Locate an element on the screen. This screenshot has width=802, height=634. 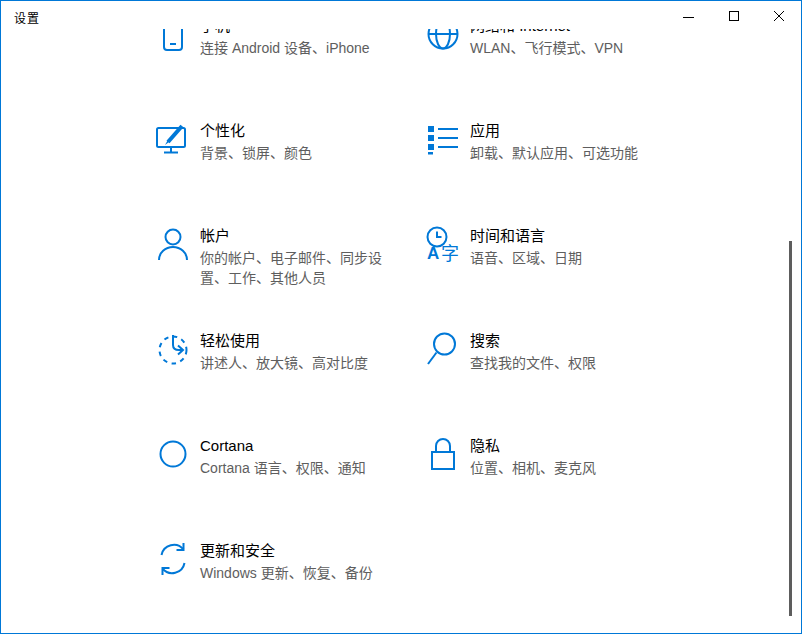
accounts-icon is located at coordinates (173, 244).